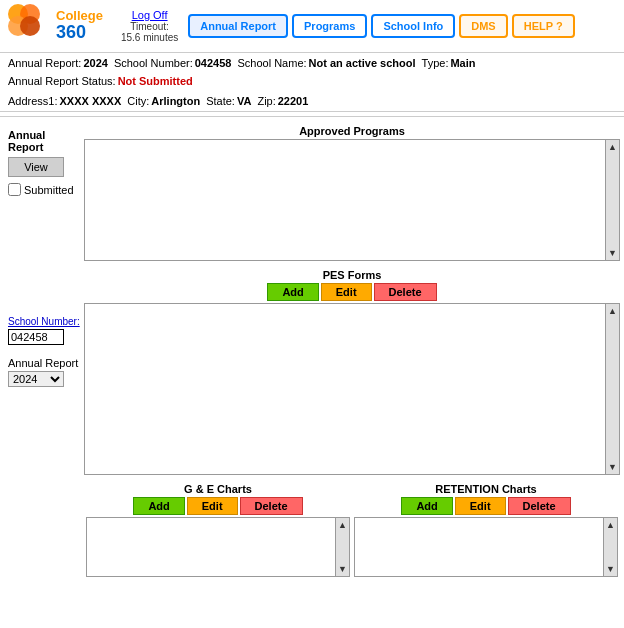 This screenshot has width=624, height=628. What do you see at coordinates (352, 292) in the screenshot?
I see `pes-forms-buttons: Add Edit Delete` at bounding box center [352, 292].